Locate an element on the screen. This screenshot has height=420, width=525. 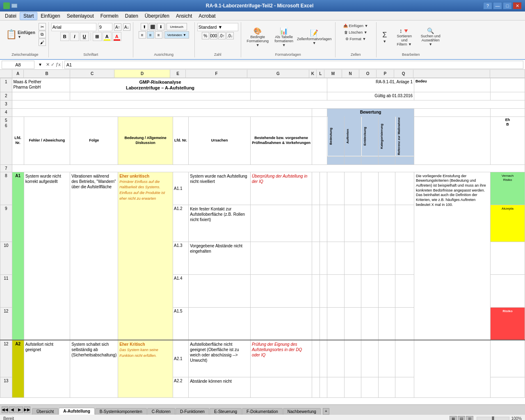
font-name-box: Arial is located at coordinates (74, 27).